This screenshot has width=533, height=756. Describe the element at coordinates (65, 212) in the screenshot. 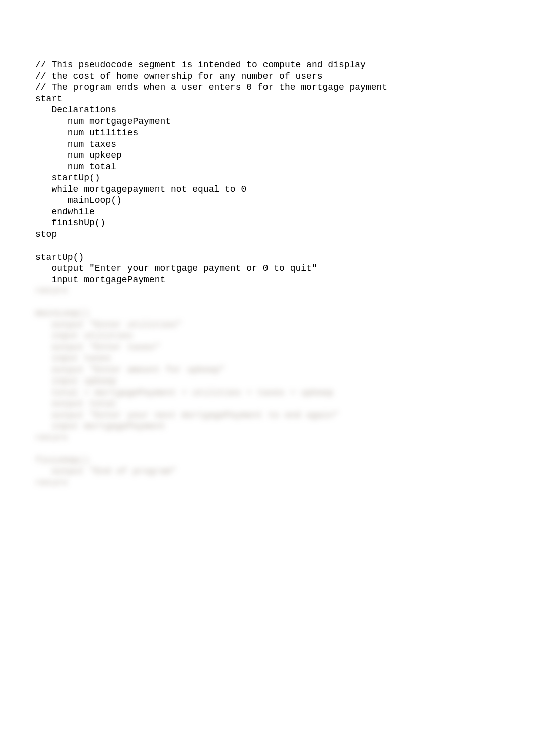

I see `code-line: endwhile` at that location.